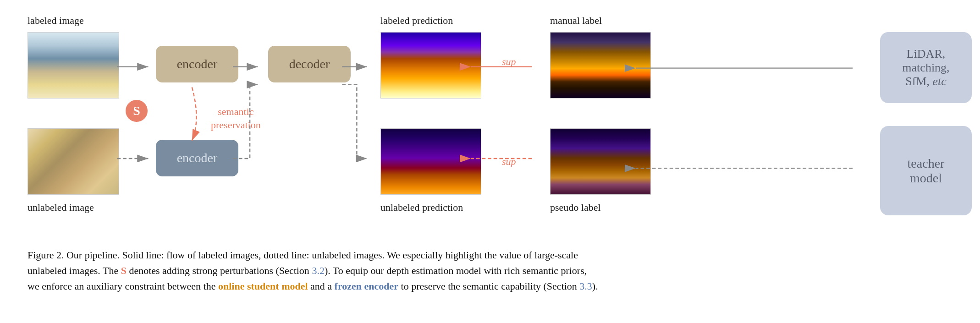 The height and width of the screenshot is (323, 980). Describe the element at coordinates (61, 208) in the screenshot. I see `unlabeled-image-label: unlabeled image` at that location.